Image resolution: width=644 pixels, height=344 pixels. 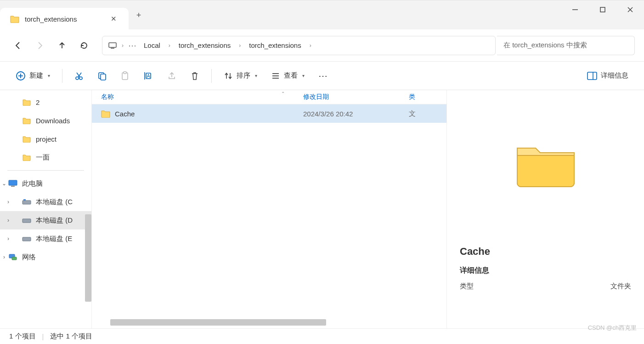 What do you see at coordinates (23, 337) in the screenshot?
I see `status-count: 1 个项目` at bounding box center [23, 337].